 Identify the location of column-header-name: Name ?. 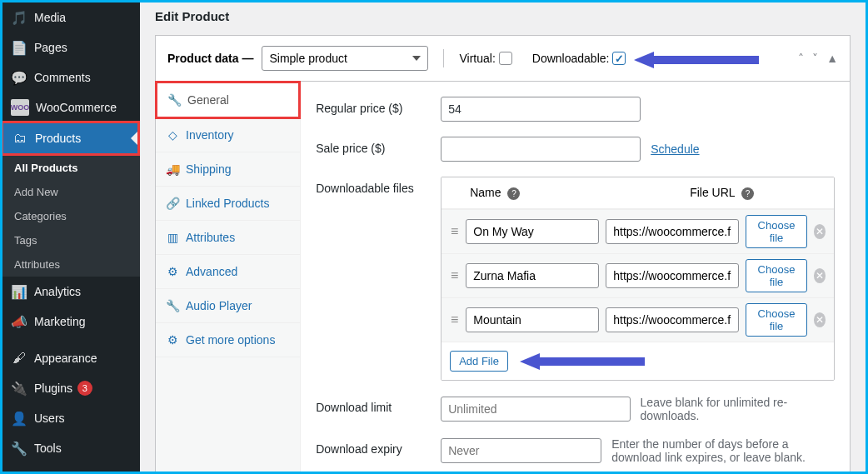
(545, 193).